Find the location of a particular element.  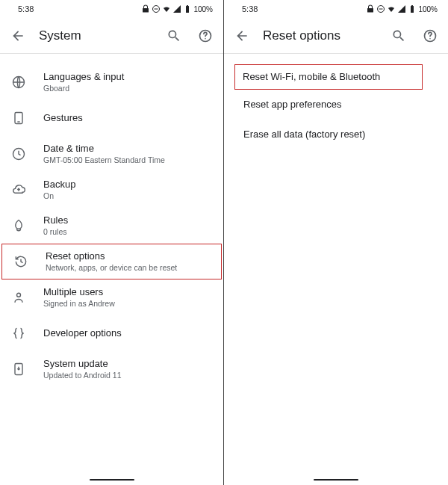

item-subtext: Gboard is located at coordinates (130, 89).